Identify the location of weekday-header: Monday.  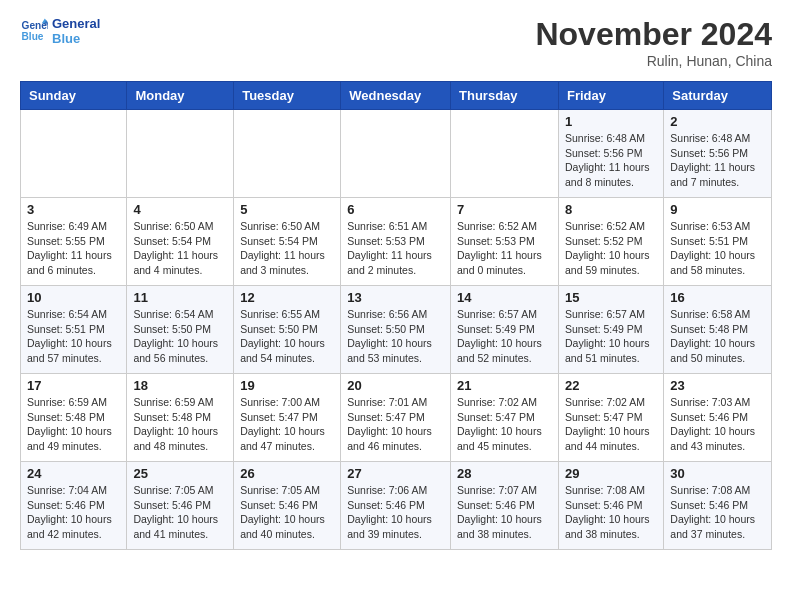
(180, 96).